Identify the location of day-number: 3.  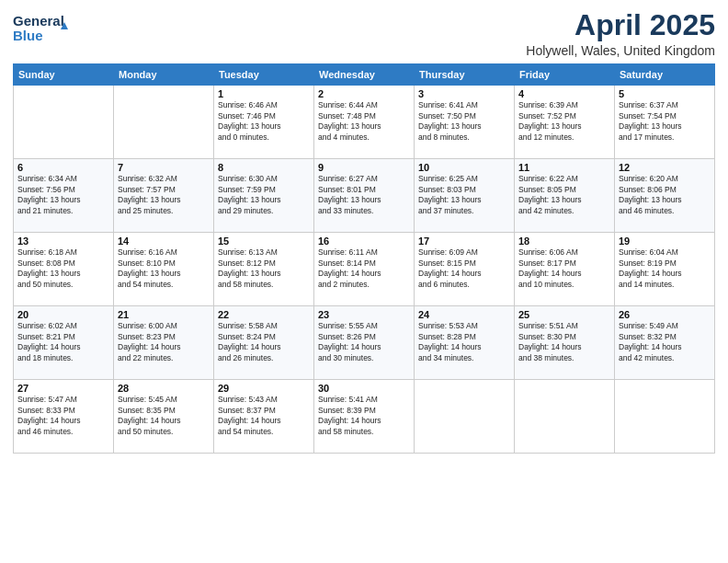
(464, 94).